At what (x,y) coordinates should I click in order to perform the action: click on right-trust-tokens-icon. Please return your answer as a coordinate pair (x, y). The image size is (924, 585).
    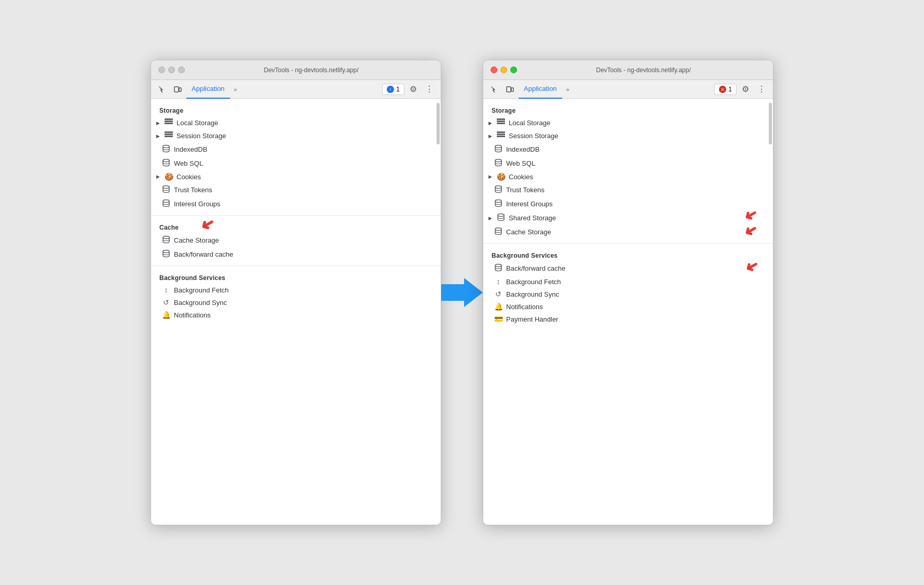
    Looking at the image, I should click on (498, 190).